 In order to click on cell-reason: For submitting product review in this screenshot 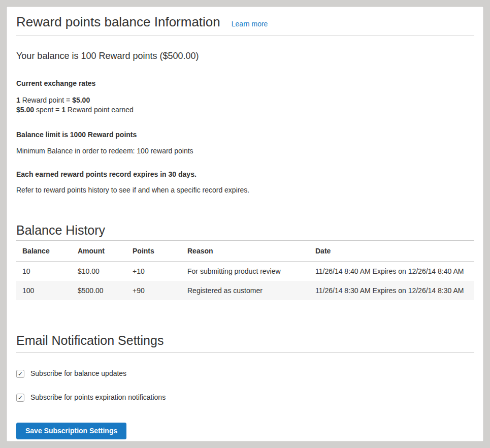, I will do `click(245, 271)`.